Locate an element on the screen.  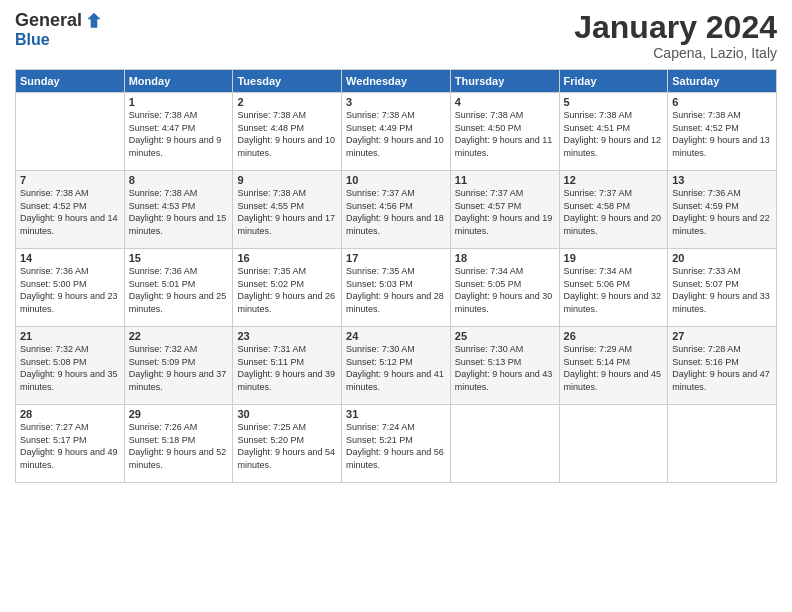
day-info: Sunrise: 7:24 AMSunset: 5:21 PMDaylight:… is located at coordinates (396, 446).